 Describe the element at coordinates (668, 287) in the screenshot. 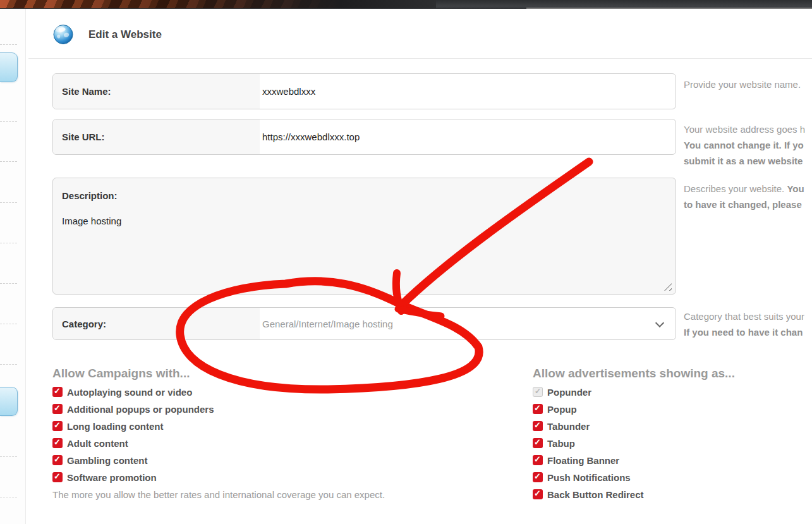

I see `resize-grip-icon` at that location.